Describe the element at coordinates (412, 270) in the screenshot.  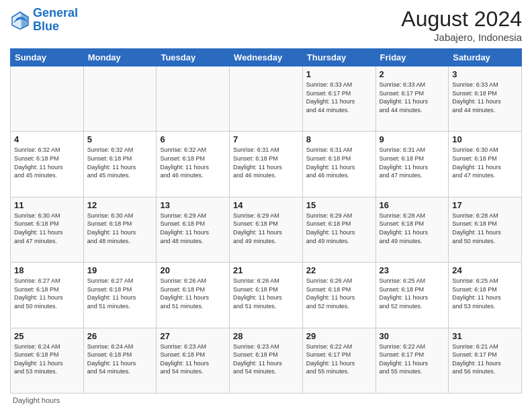
I see `day-number: 23` at that location.